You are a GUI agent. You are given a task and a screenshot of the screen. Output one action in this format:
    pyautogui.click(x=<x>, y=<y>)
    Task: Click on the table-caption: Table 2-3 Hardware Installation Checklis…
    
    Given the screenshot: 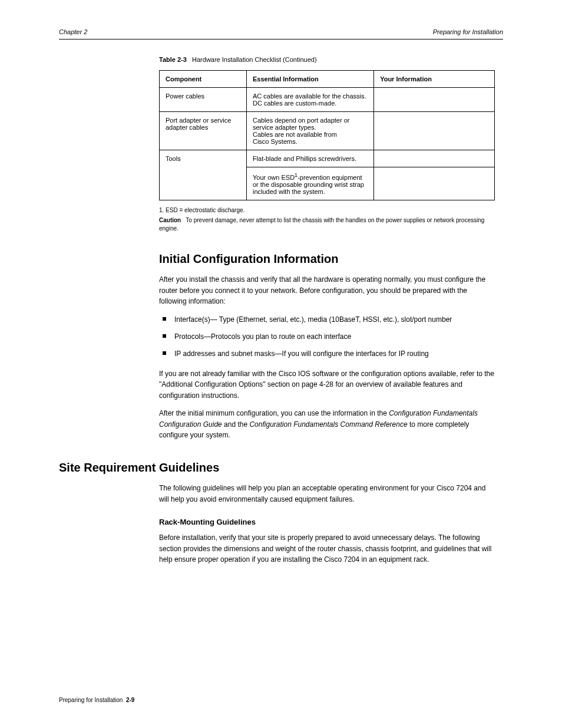 What is the action you would take?
    pyautogui.click(x=327, y=60)
    